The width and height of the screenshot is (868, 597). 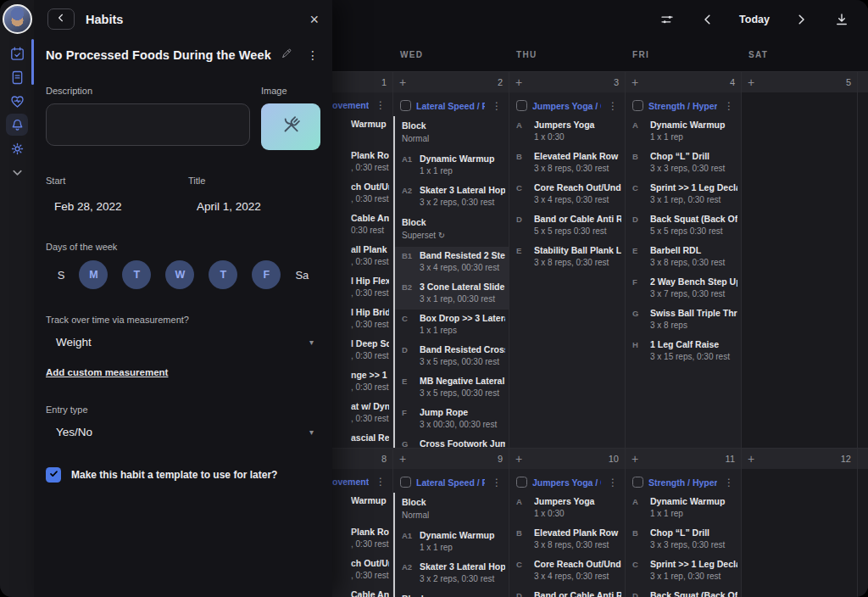 I want to click on next-week-button, so click(x=801, y=20).